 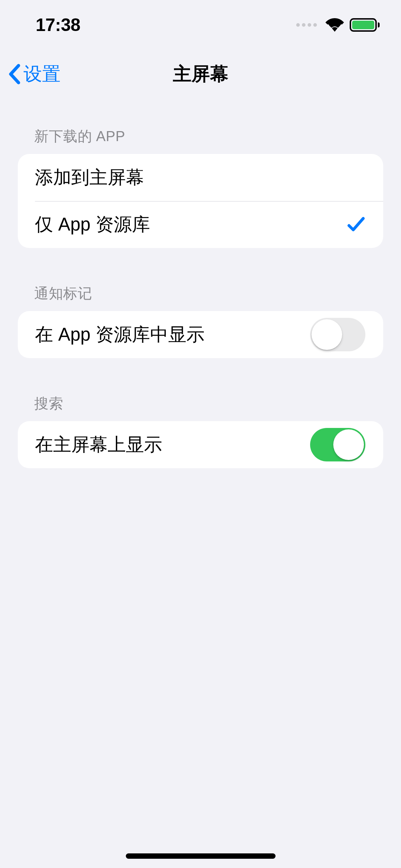 I want to click on row-label: 在主屏幕上显示, so click(x=98, y=445).